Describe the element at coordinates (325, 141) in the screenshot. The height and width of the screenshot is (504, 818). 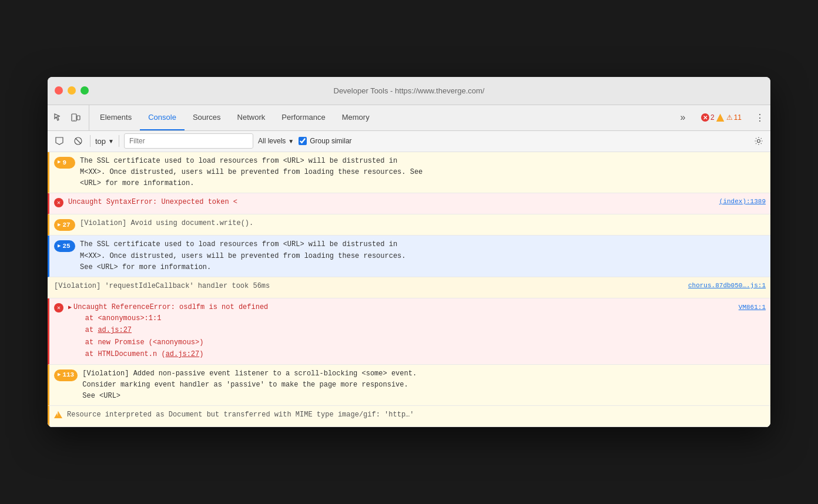
I see `group-similar-checkbox-label: Group similar` at that location.